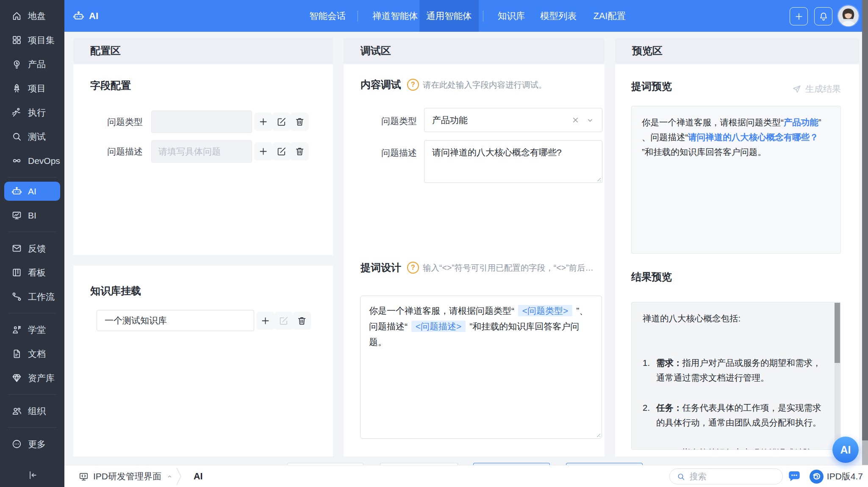 Image resolution: width=868 pixels, height=487 pixels. Describe the element at coordinates (108, 122) in the screenshot. I see `field-label: 问题类型` at that location.